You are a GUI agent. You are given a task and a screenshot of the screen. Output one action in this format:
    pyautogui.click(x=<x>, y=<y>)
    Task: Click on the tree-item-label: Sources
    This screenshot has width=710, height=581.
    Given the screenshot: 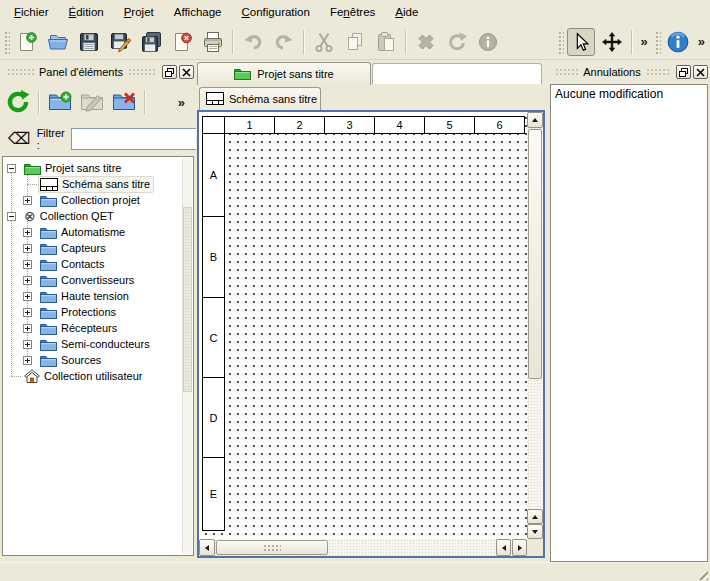 What is the action you would take?
    pyautogui.click(x=81, y=360)
    